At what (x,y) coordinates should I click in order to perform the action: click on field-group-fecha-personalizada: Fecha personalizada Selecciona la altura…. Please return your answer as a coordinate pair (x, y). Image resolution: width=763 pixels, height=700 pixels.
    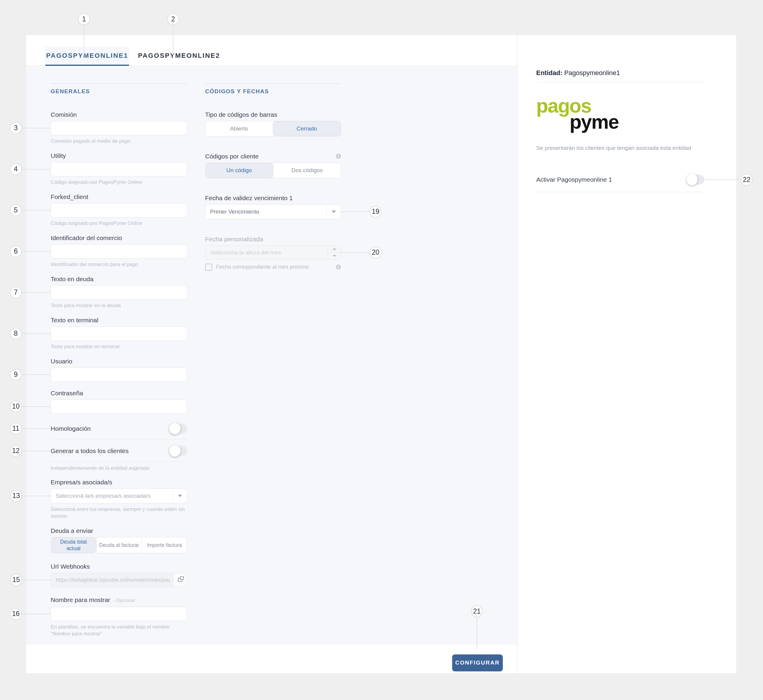
    Looking at the image, I should click on (273, 253).